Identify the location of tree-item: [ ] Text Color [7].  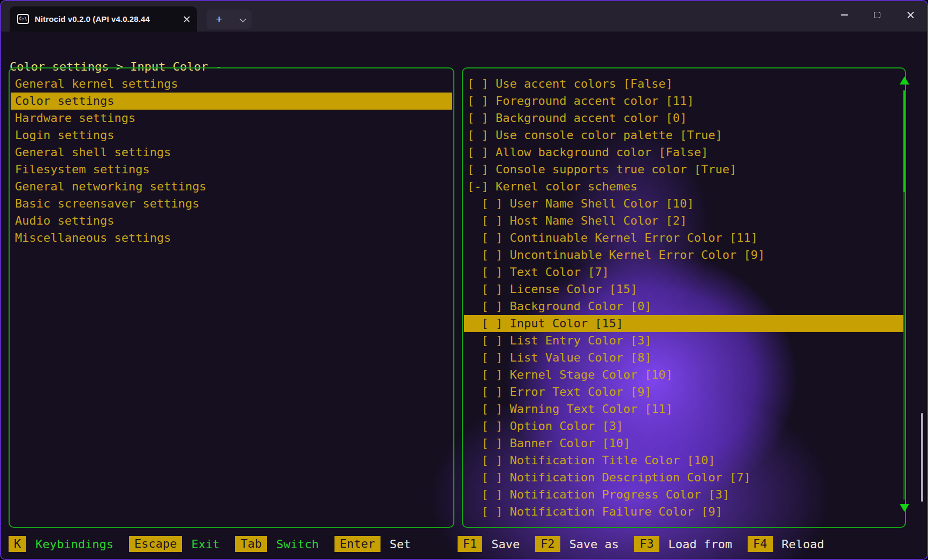
(684, 272).